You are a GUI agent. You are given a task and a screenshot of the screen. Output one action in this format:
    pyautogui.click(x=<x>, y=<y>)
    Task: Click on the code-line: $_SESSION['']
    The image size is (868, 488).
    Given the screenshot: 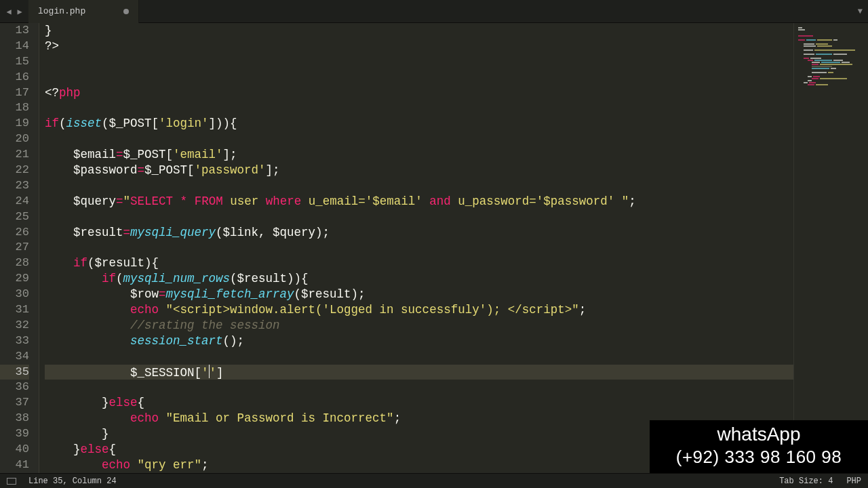 What is the action you would take?
    pyautogui.click(x=419, y=373)
    